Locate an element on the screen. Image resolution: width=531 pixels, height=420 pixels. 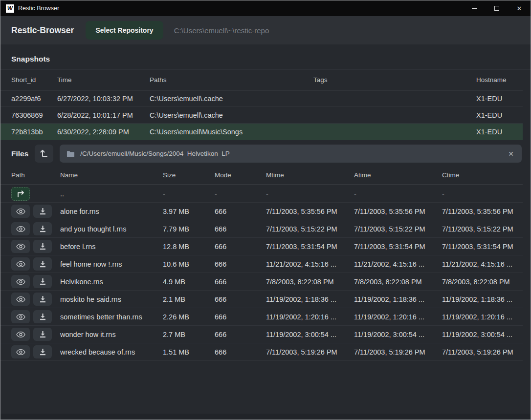
file-ctime: 11/21/2002, 4:15:16 ... is located at coordinates (482, 264).